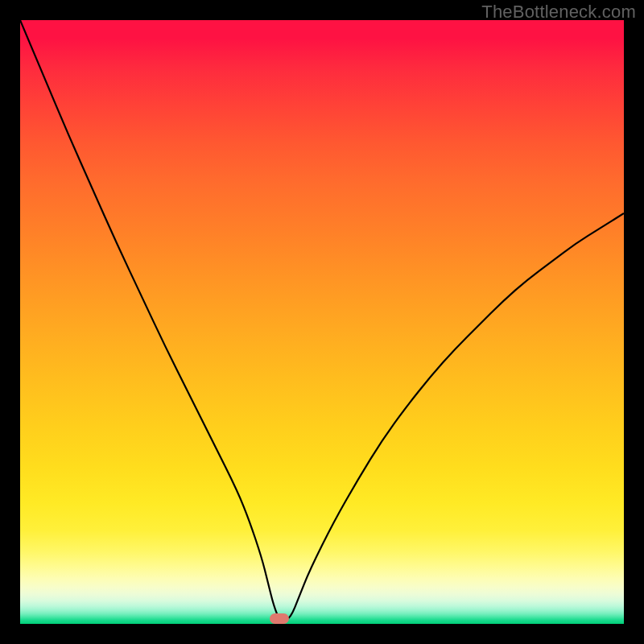 Image resolution: width=644 pixels, height=644 pixels. Describe the element at coordinates (279, 618) in the screenshot. I see `minimum-marker` at that location.